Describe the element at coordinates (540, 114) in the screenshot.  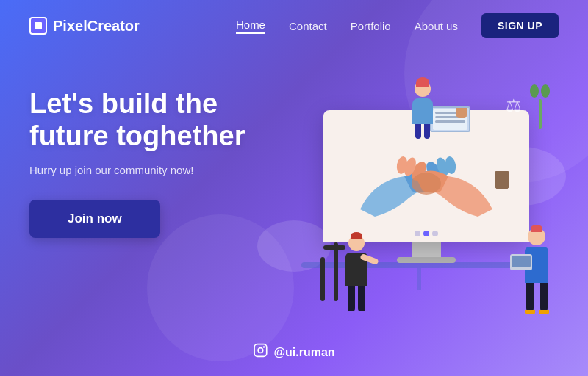
I see `plant-stem` at that location.